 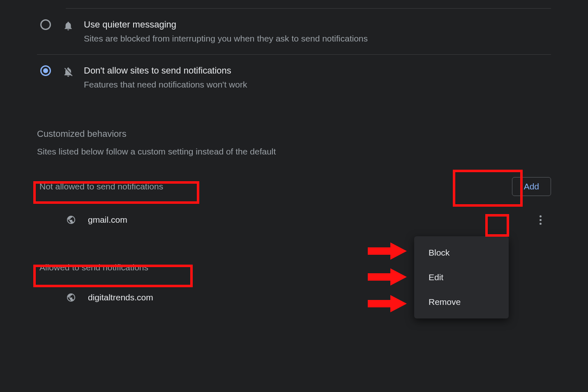 I want to click on menu-edit: Edit, so click(x=461, y=277).